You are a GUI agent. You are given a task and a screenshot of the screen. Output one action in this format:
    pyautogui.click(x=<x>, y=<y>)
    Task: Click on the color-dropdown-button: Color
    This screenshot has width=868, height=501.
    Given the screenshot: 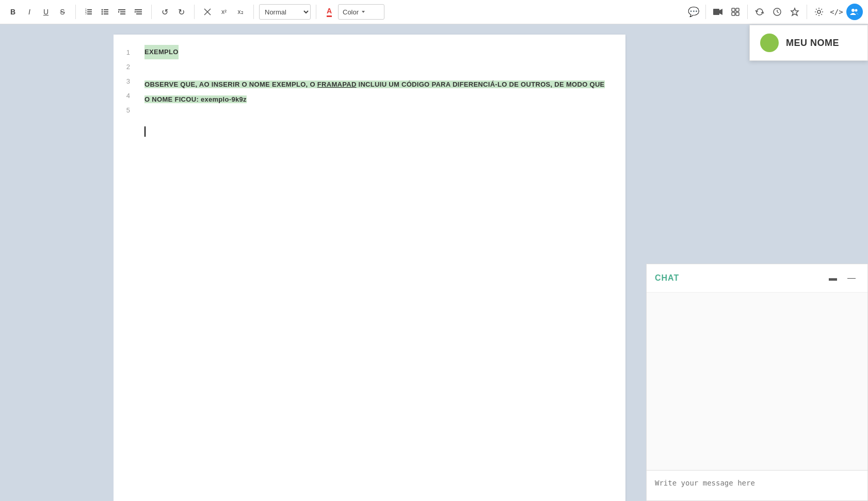 What is the action you would take?
    pyautogui.click(x=361, y=12)
    